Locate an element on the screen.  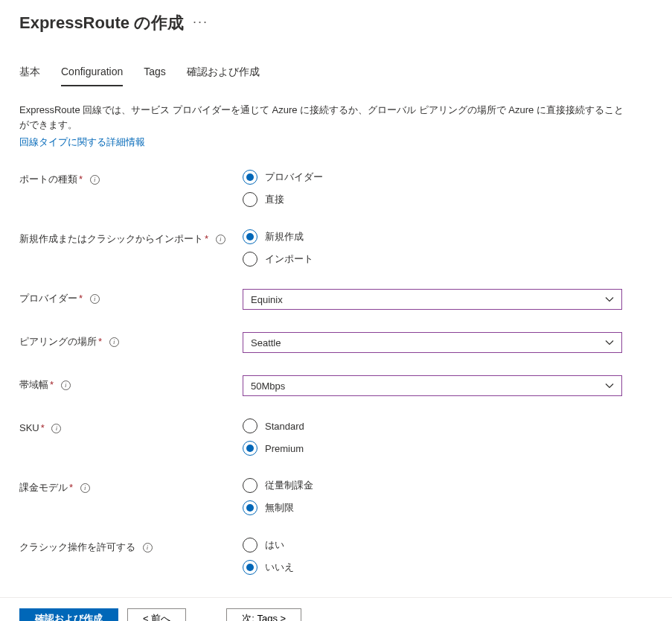
radio-label: プロバイダー is located at coordinates (294, 177).